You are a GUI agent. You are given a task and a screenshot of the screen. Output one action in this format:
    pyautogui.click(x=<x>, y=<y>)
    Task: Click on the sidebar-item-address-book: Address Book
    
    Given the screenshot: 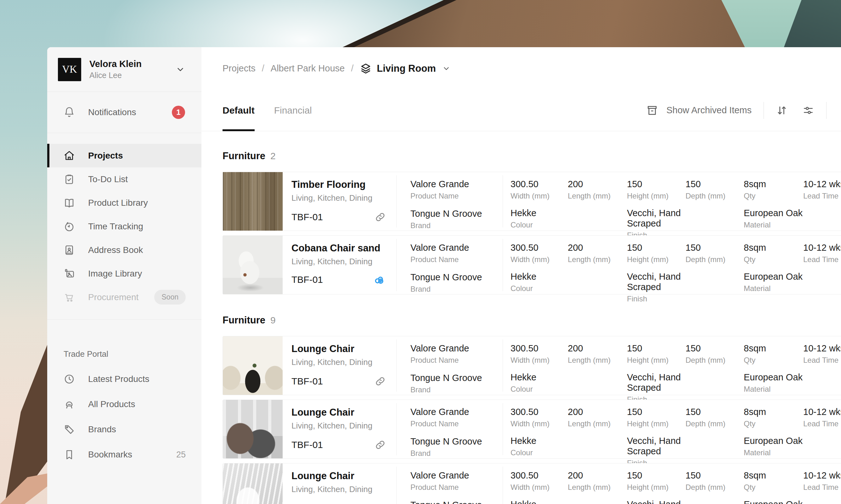 What is the action you would take?
    pyautogui.click(x=124, y=250)
    